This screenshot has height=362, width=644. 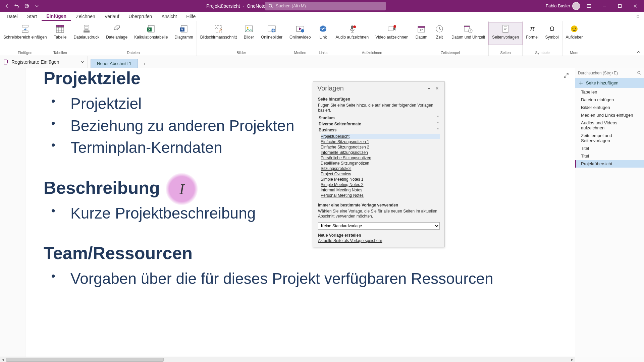 I want to click on ribbon-btn-audio-aufzeichnen: Audio aufzeichnen, so click(x=352, y=34).